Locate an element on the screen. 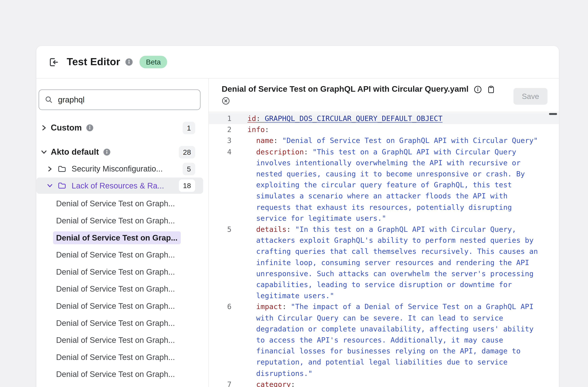 The width and height of the screenshot is (588, 387). exit-button is located at coordinates (54, 62).